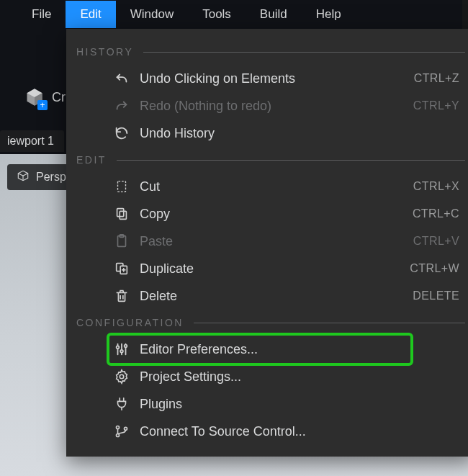 This screenshot has width=468, height=476. Describe the element at coordinates (435, 269) in the screenshot. I see `menu-duplicate-shortcut: CTRL+W` at that location.